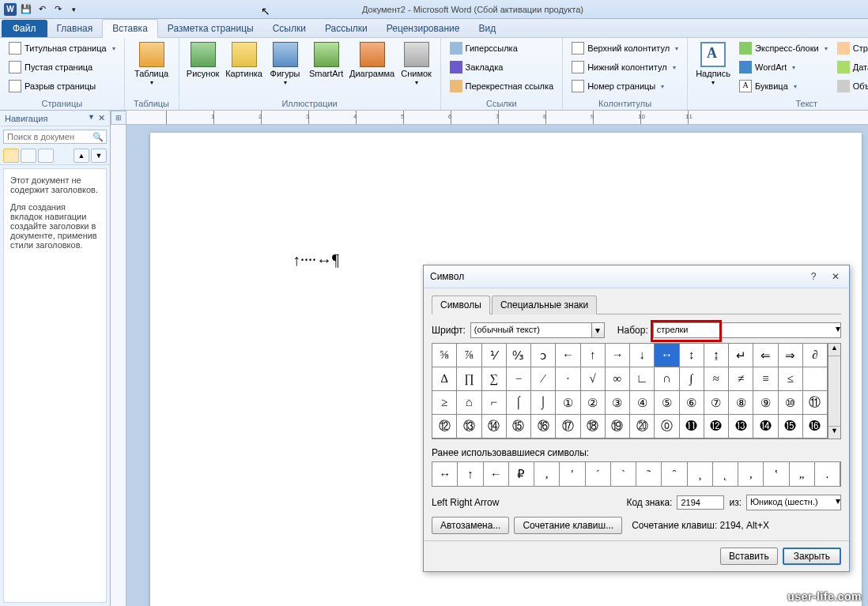 This screenshot has height=606, width=868. What do you see at coordinates (62, 86) in the screenshot?
I see `page-break-button: Разрыв страницы` at bounding box center [62, 86].